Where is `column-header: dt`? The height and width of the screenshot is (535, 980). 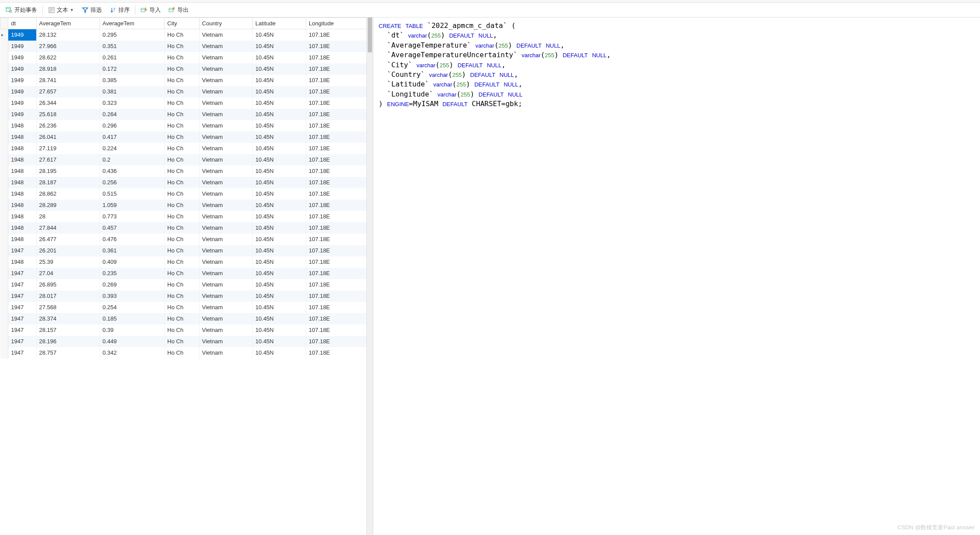
column-header: dt is located at coordinates (22, 24).